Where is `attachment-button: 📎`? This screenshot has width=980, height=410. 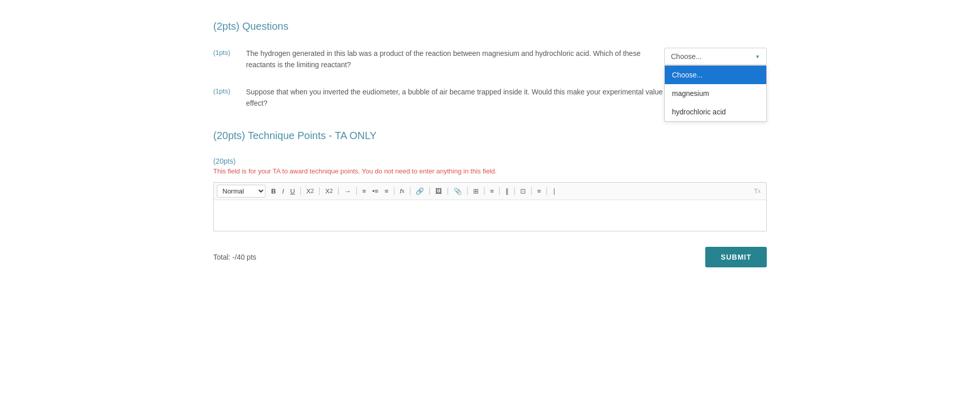 attachment-button: 📎 is located at coordinates (458, 191).